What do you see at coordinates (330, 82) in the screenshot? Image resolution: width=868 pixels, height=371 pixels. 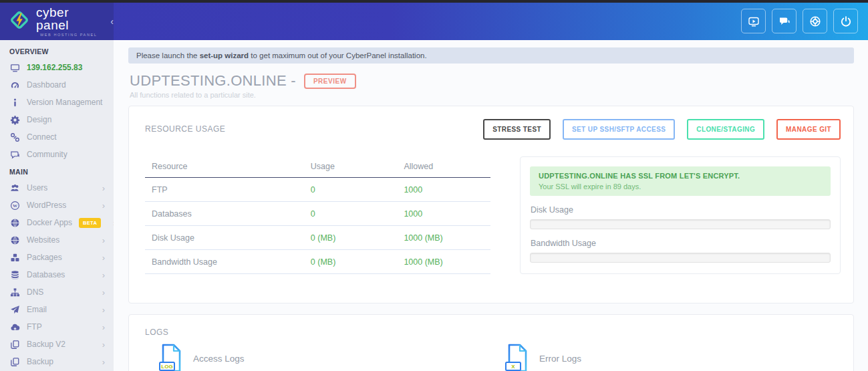 I see `preview-button: PREVIEW` at bounding box center [330, 82].